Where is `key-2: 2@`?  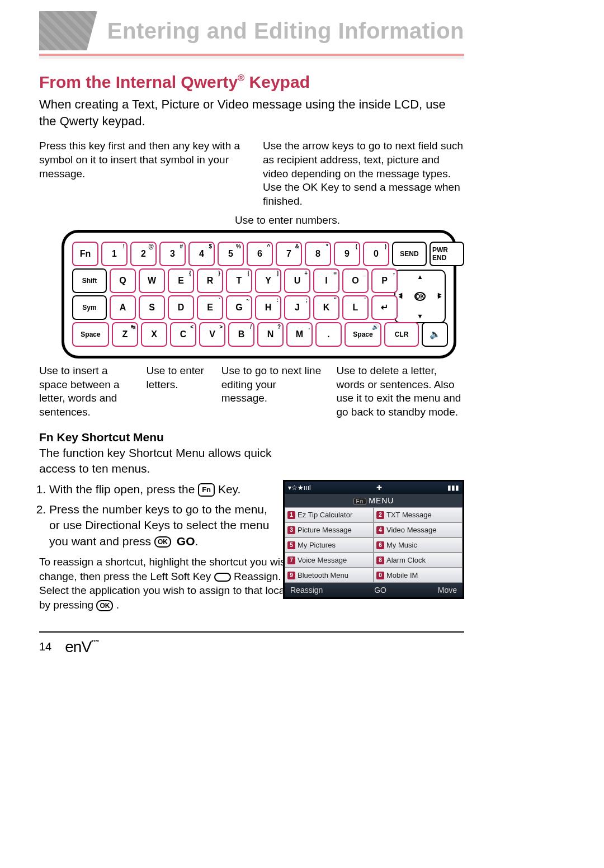 key-2: 2@ is located at coordinates (143, 254).